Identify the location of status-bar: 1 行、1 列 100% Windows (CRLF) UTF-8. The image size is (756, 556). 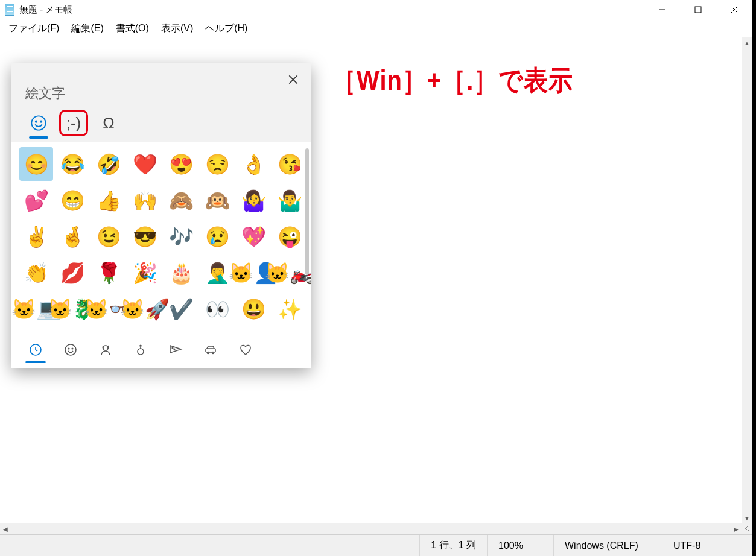
(376, 545).